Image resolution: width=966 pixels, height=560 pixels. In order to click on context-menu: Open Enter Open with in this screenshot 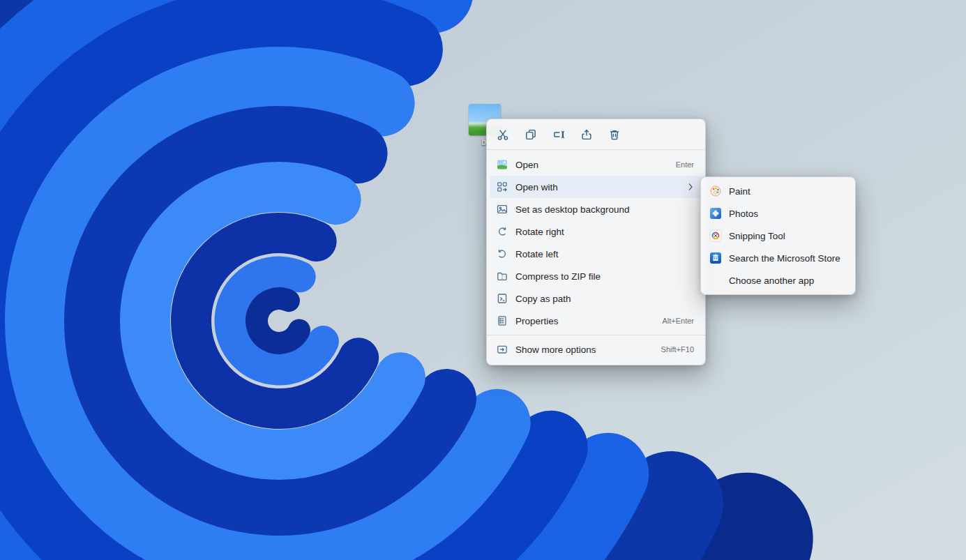, I will do `click(596, 242)`.